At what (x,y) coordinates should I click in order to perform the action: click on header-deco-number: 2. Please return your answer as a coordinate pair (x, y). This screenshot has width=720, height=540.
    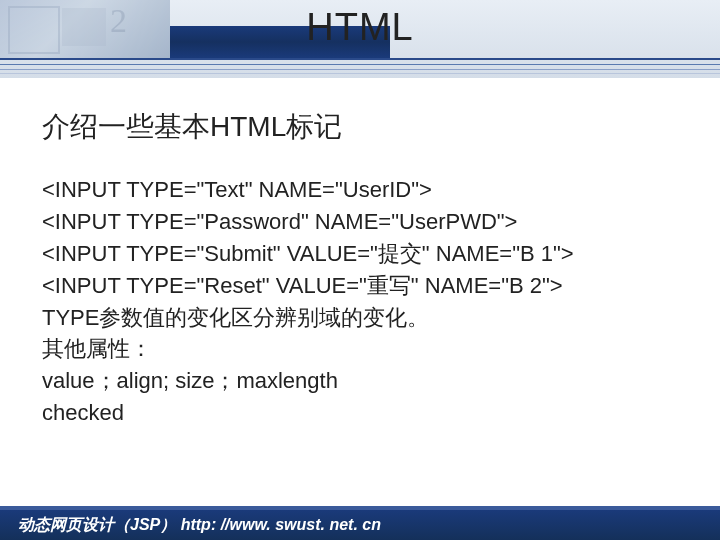
    Looking at the image, I should click on (118, 21).